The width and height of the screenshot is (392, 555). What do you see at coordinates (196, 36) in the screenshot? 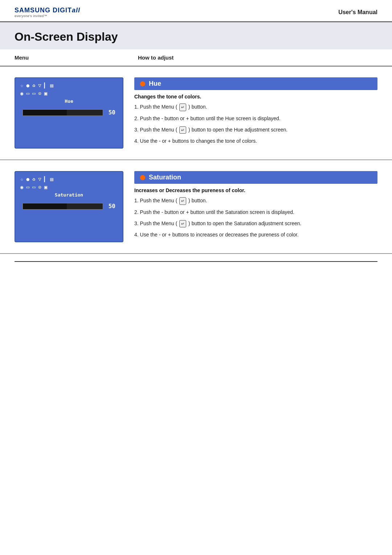
I see `page-title-bar: On-Screen Display` at bounding box center [196, 36].